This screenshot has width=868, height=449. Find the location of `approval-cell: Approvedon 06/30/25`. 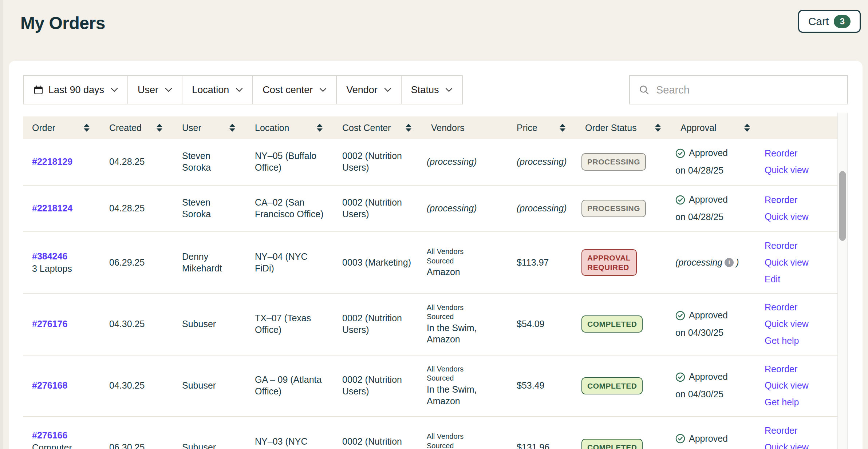

approval-cell: Approvedon 06/30/25 is located at coordinates (717, 437).